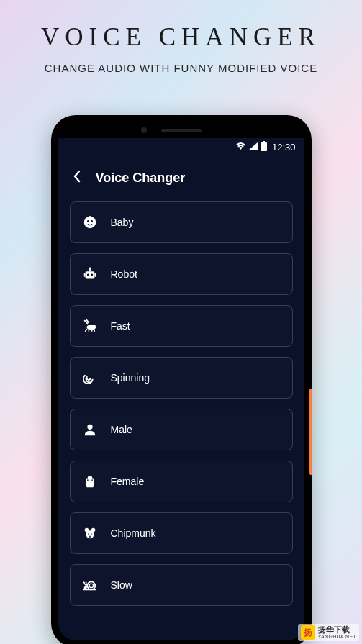 The height and width of the screenshot is (644, 362). What do you see at coordinates (181, 533) in the screenshot?
I see `voice-item-chipmunk: Chipmunk` at bounding box center [181, 533].